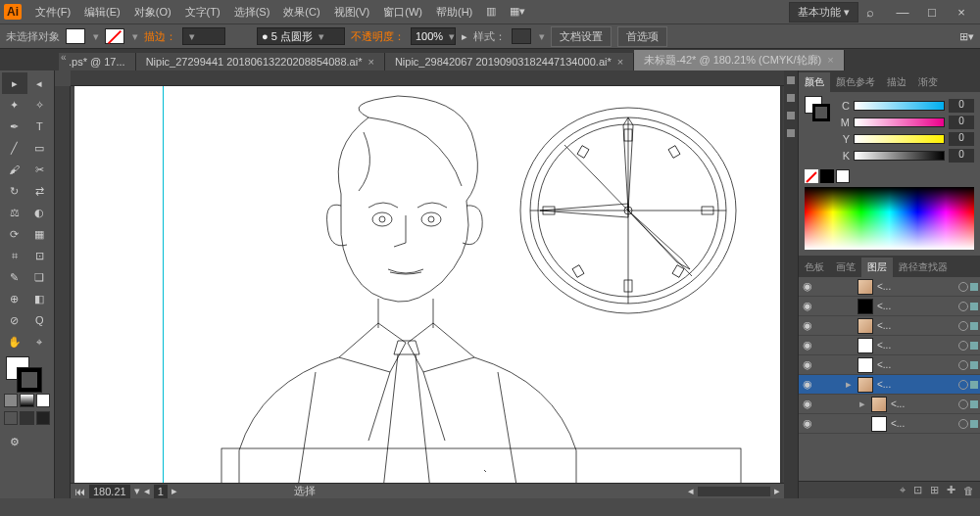 The height and width of the screenshot is (516, 980). I want to click on menu-select: 选择(S), so click(253, 12).